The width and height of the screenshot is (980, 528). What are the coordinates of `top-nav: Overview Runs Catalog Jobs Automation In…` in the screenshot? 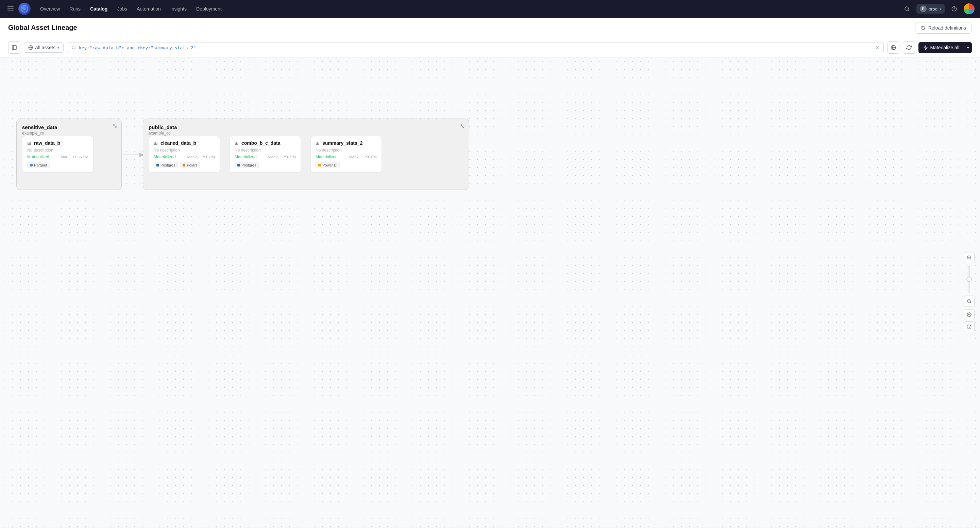 It's located at (490, 9).